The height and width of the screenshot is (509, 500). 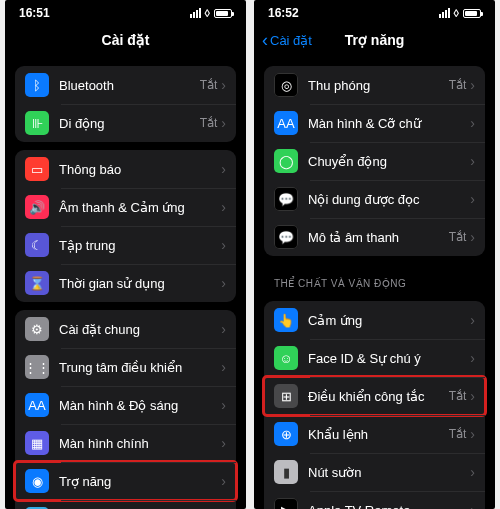 What do you see at coordinates (374, 358) in the screenshot?
I see `settings-row: ☺Face ID & Sự chú ý›` at bounding box center [374, 358].